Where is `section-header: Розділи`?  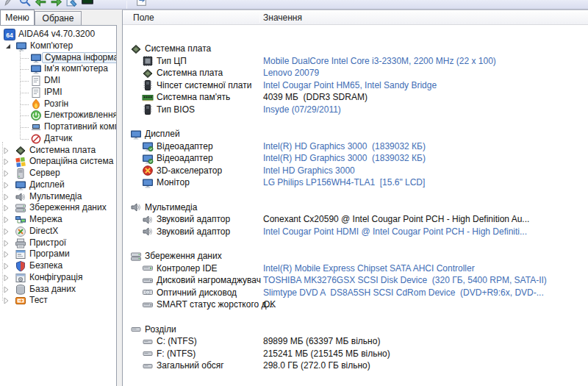
section-header: Розділи is located at coordinates (356, 329).